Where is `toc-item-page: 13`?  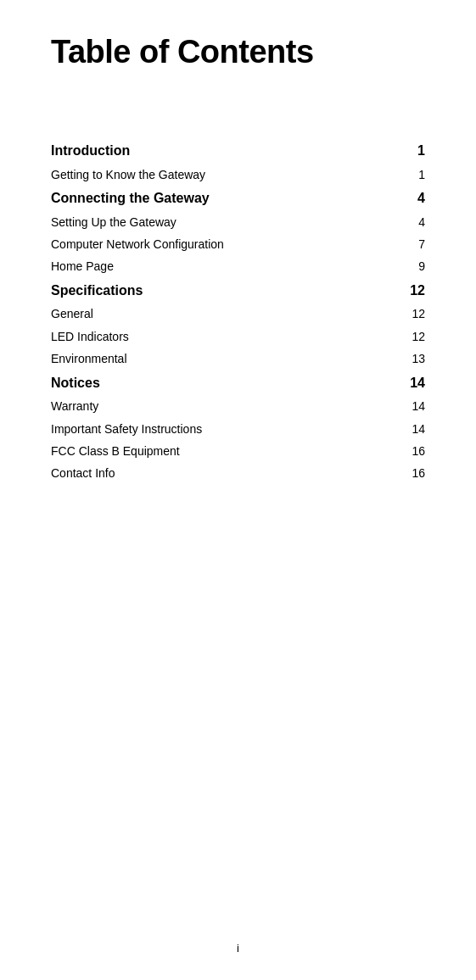
toc-item-page: 13 is located at coordinates (411, 359).